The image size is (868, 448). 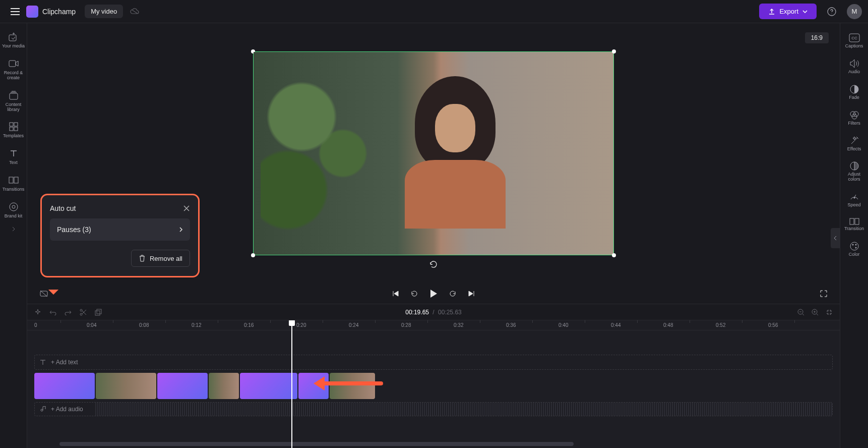 What do you see at coordinates (14, 95) in the screenshot?
I see `library-icon` at bounding box center [14, 95].